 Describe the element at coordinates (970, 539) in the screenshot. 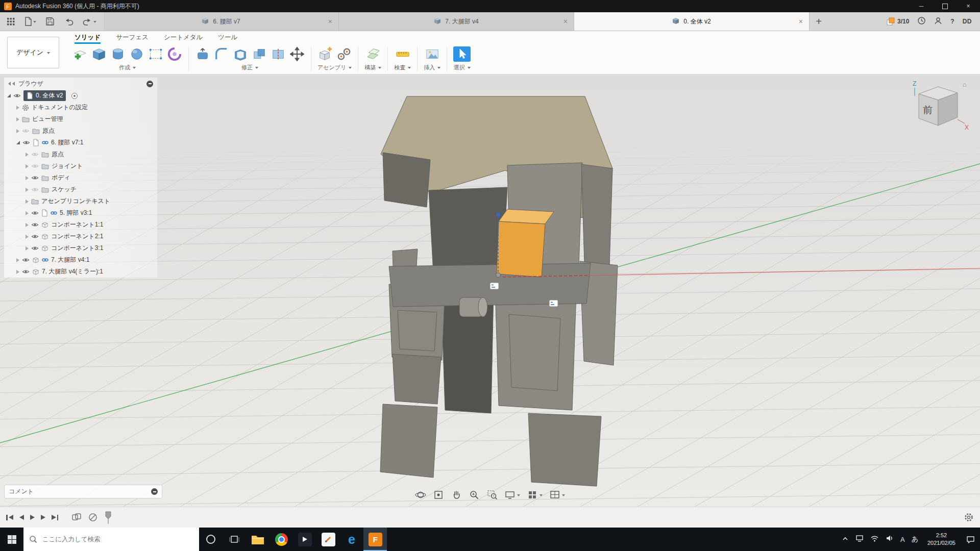

I see `action-center-icon` at that location.